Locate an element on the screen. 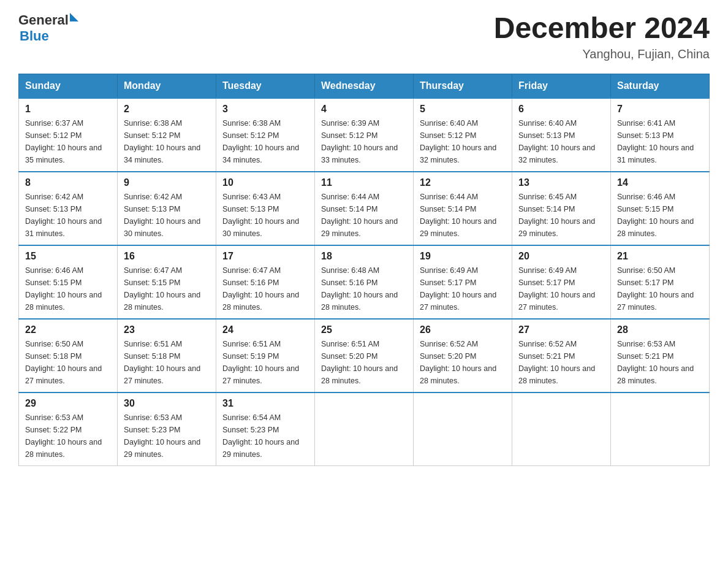  week-row-2: 8Sunrise: 6:42 AMSunset: 5:13 PMDaylight… is located at coordinates (364, 209).